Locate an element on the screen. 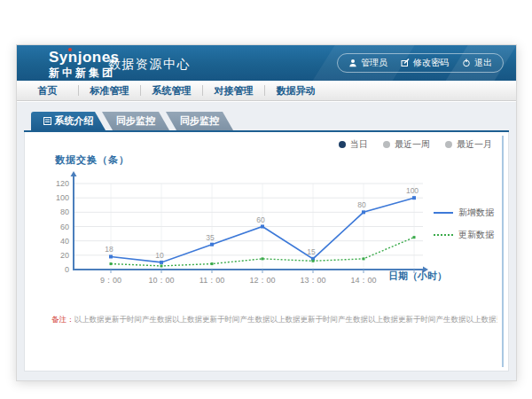 This screenshot has height=399, width=532. app-header: Synjones 新中新集团 数据资源中心 管理员 修改密码 is located at coordinates (266, 63).